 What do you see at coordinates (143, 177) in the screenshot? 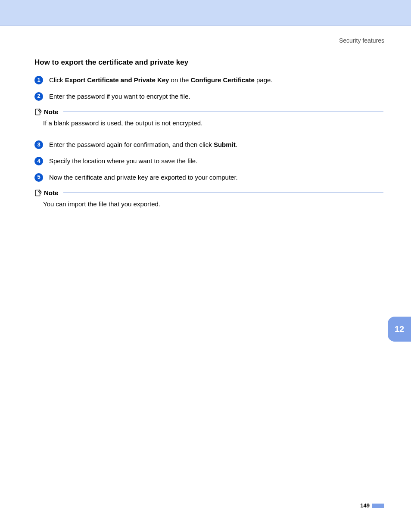
I see `step-text-pre: Now the certificate and private key are …` at bounding box center [143, 177].